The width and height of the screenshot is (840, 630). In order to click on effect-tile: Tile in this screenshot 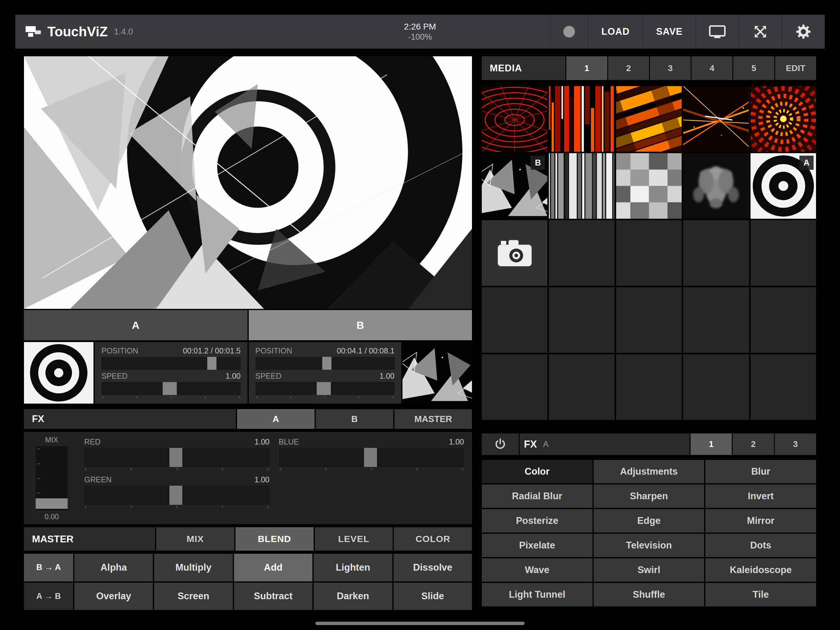, I will do `click(761, 595)`.